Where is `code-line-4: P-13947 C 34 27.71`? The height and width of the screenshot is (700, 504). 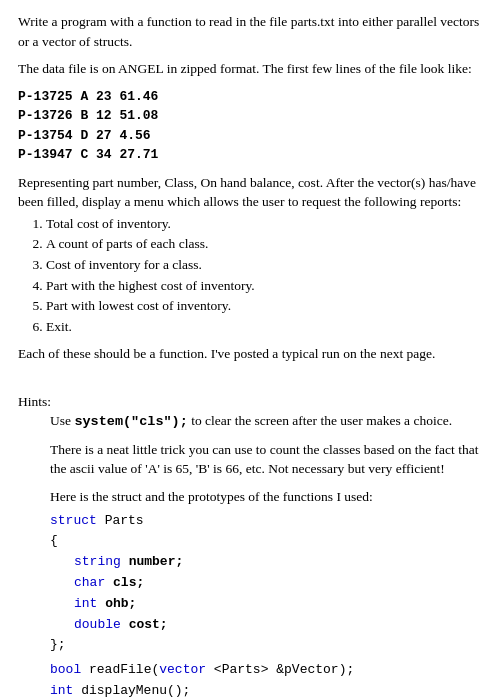 code-line-4: P-13947 C 34 27.71 is located at coordinates (252, 155).